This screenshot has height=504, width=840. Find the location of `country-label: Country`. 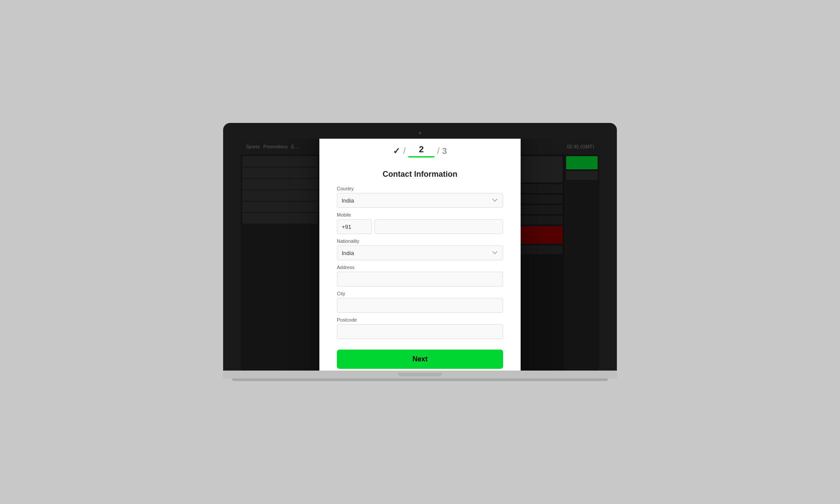

country-label: Country is located at coordinates (420, 189).